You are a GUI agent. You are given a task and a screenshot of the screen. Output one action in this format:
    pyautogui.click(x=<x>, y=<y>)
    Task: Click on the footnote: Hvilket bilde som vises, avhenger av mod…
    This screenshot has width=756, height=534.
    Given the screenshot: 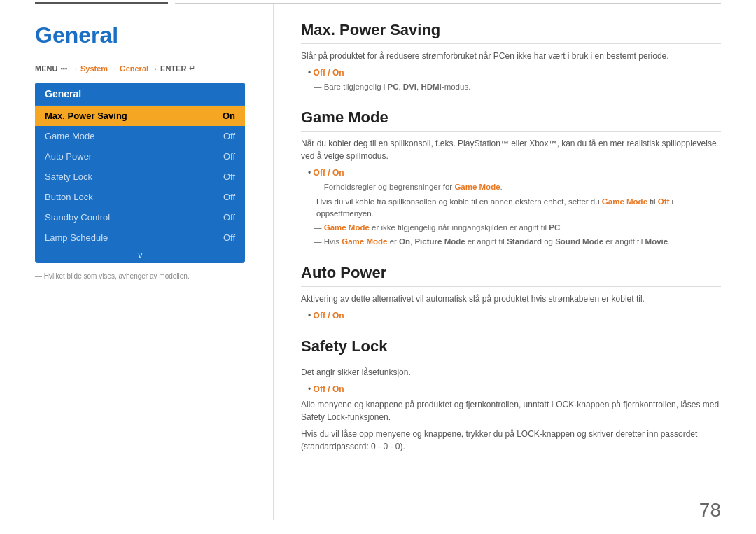 What is the action you would take?
    pyautogui.click(x=144, y=276)
    